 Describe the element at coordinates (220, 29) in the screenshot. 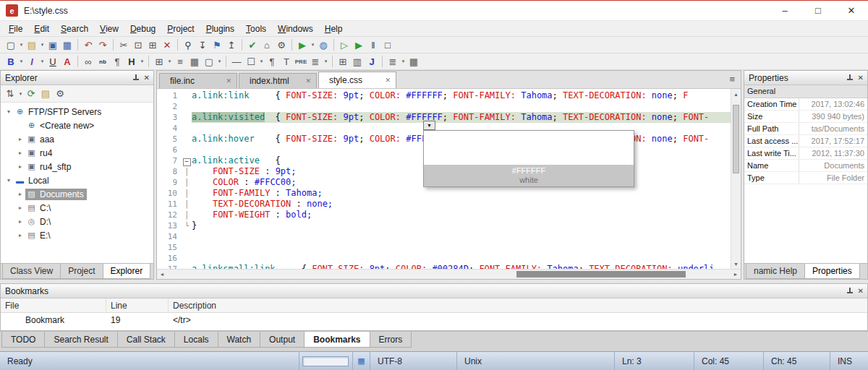

I see `menu-plugins: Plugins` at that location.